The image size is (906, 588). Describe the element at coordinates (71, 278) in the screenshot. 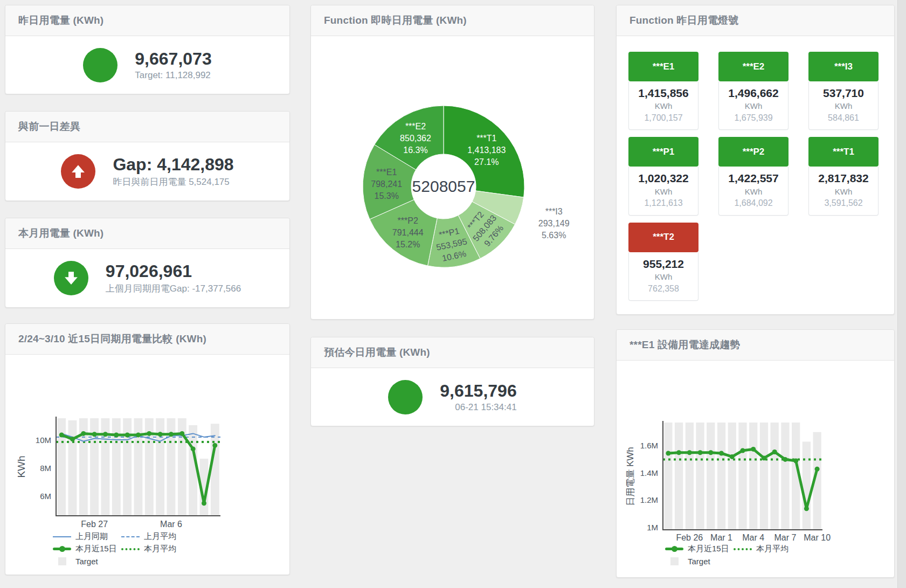

I see `arrow-down-circle-icon` at that location.